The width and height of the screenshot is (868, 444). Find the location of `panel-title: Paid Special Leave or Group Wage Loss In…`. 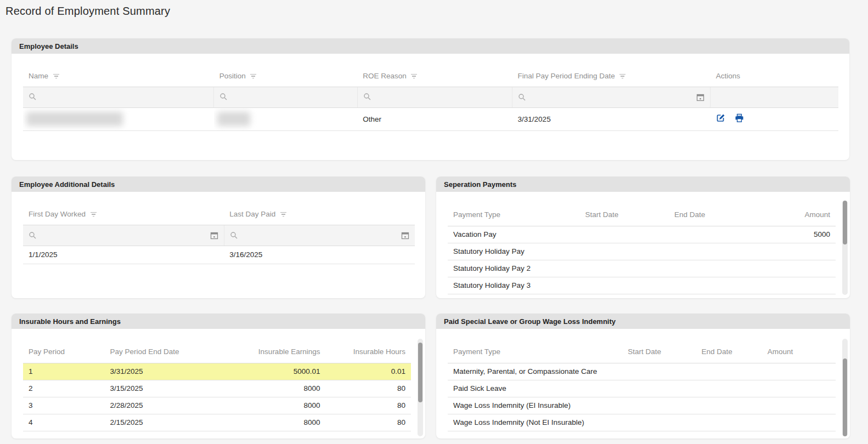

panel-title: Paid Special Leave or Group Wage Loss In… is located at coordinates (530, 321).